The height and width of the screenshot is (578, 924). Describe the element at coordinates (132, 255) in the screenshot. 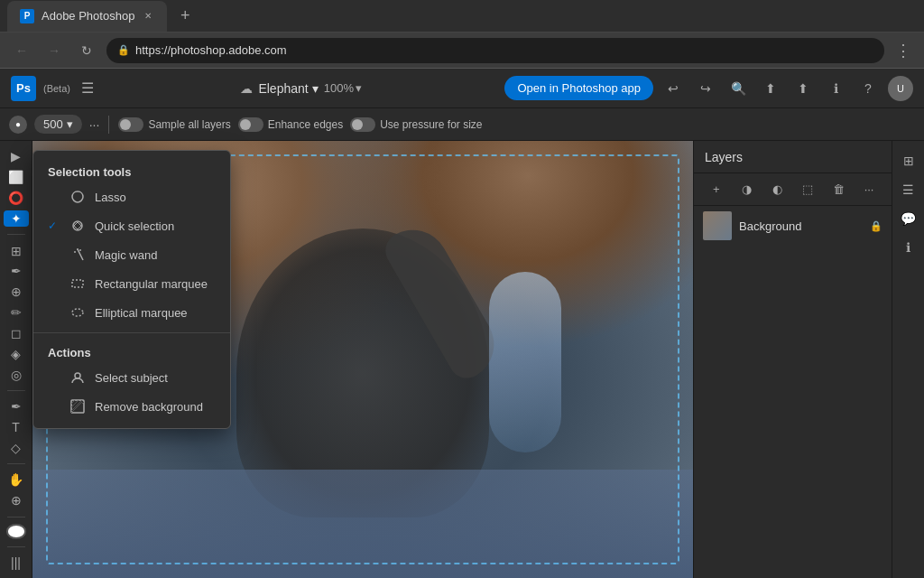

I see `menu-item-magic-wand: Magic wand` at that location.